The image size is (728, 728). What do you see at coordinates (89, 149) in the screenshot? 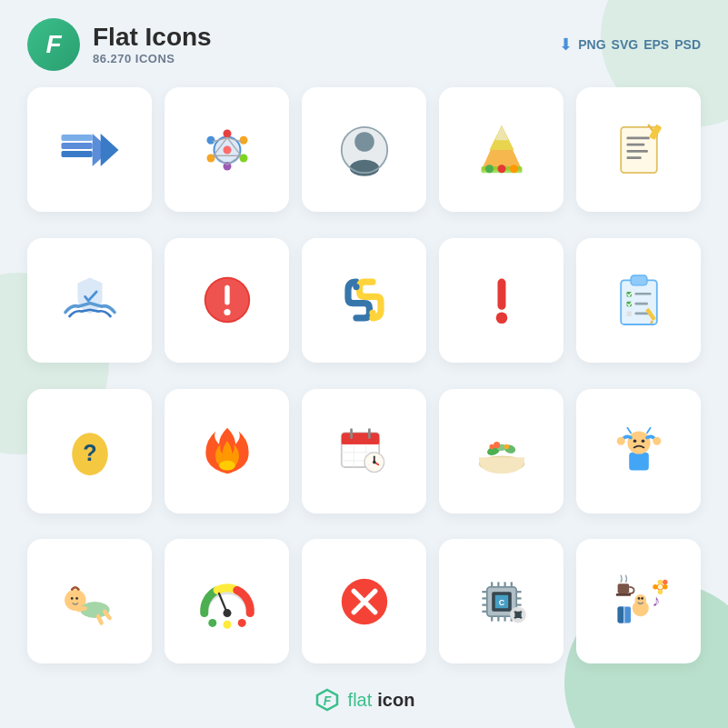
I see `icon-card-forward-arrows` at bounding box center [89, 149].